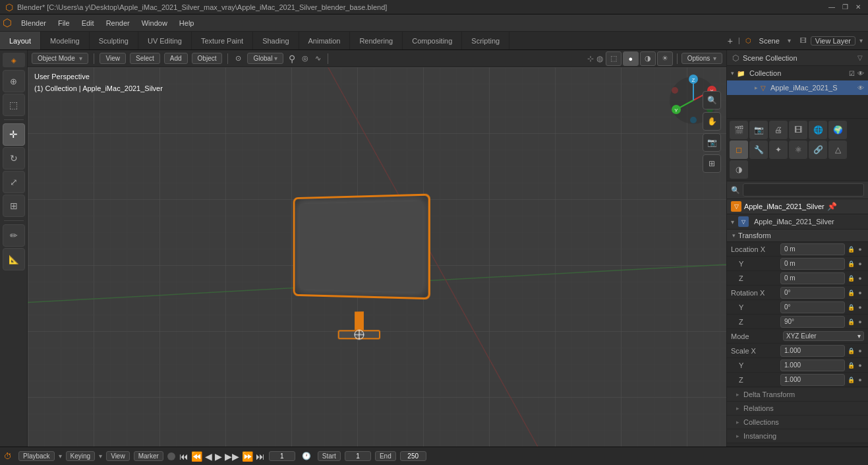  I want to click on close-btn: ✕, so click(858, 7).